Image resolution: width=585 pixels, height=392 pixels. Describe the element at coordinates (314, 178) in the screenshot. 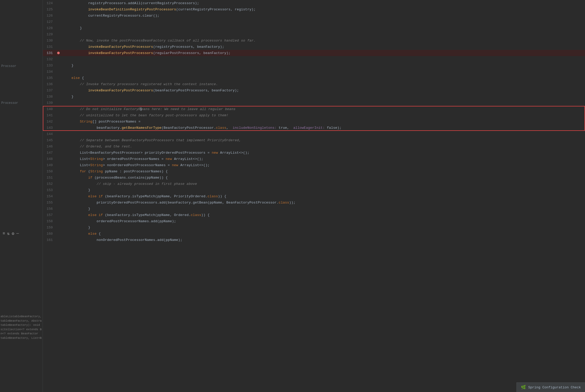

I see `code-line: 151 if (processedBeans.contains(ppName))…` at that location.